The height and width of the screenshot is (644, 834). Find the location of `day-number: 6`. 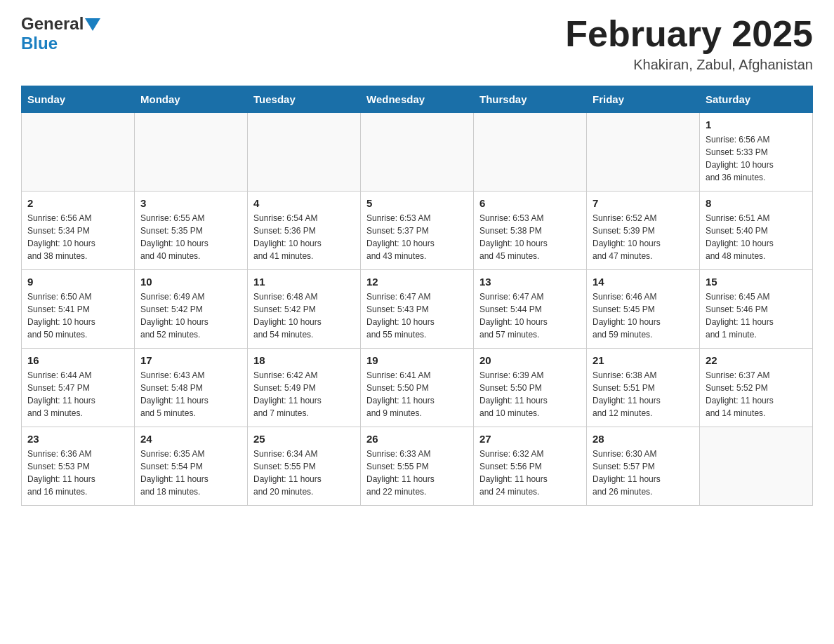

day-number: 6 is located at coordinates (530, 203).